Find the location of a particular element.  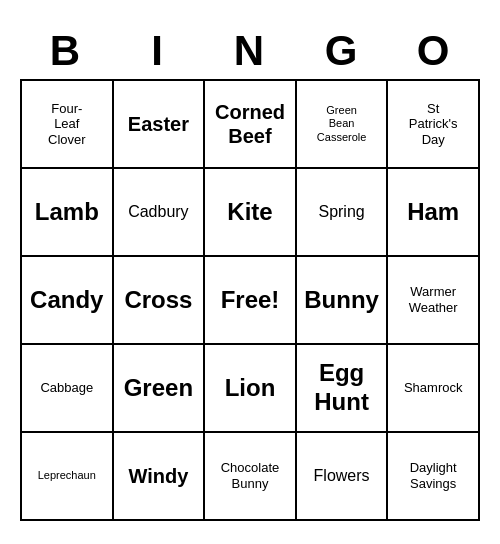

cell-text: Four-LeafClover is located at coordinates (67, 124).